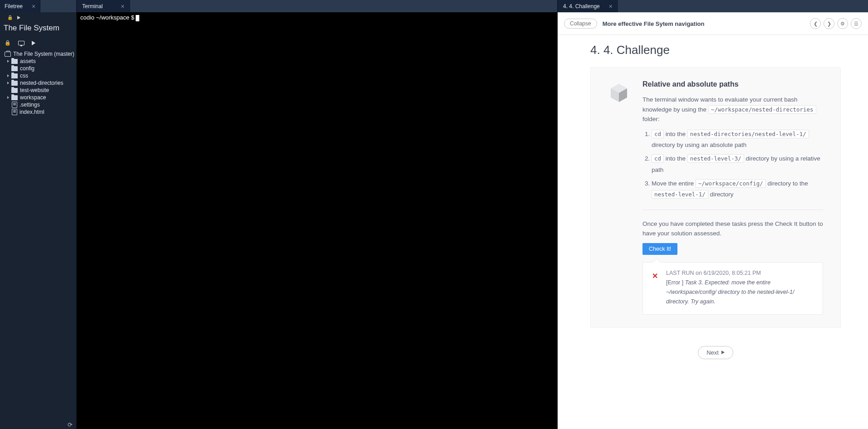 This screenshot has height=429, width=868. I want to click on challenge-steps: cd into the nested-directories/nested-le…, so click(733, 165).